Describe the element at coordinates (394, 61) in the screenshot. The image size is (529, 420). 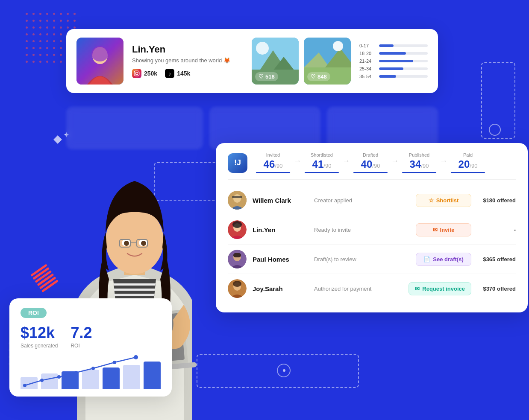
I see `age-row-21-24: 21-24` at that location.